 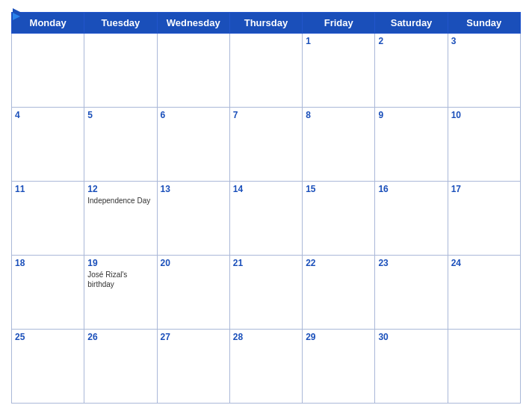 What do you see at coordinates (266, 218) in the screenshot?
I see `calendar-cell: 14` at bounding box center [266, 218].